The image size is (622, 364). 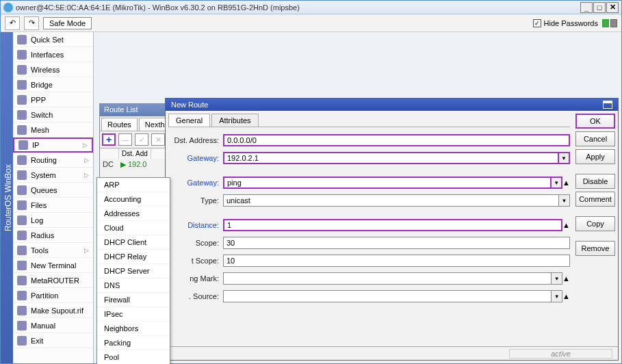 I want to click on sidebar-item-new-terminal: New Terminal, so click(x=53, y=265).